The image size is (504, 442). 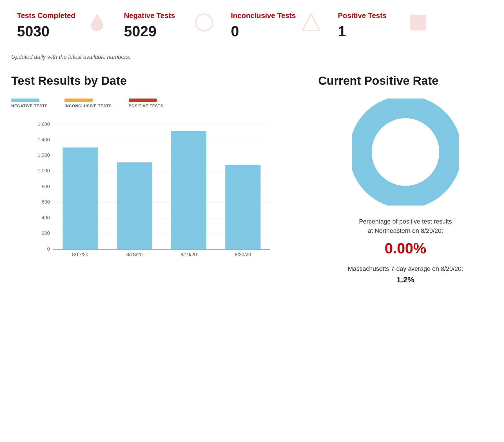 I want to click on stat-card-tests-completed: Tests Completed 5030, so click(x=65, y=25).